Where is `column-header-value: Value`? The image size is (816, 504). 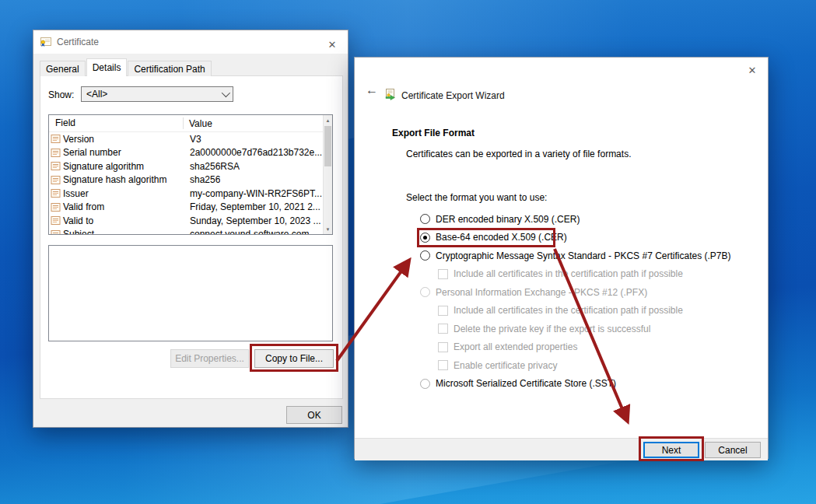 column-header-value: Value is located at coordinates (198, 124).